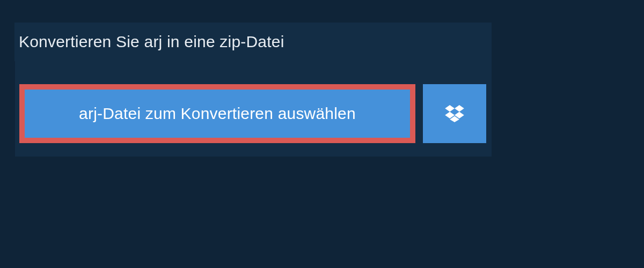 Image resolution: width=644 pixels, height=268 pixels. What do you see at coordinates (151, 42) in the screenshot?
I see `page-title: Konvertieren Sie arj in eine zip-Datei` at bounding box center [151, 42].